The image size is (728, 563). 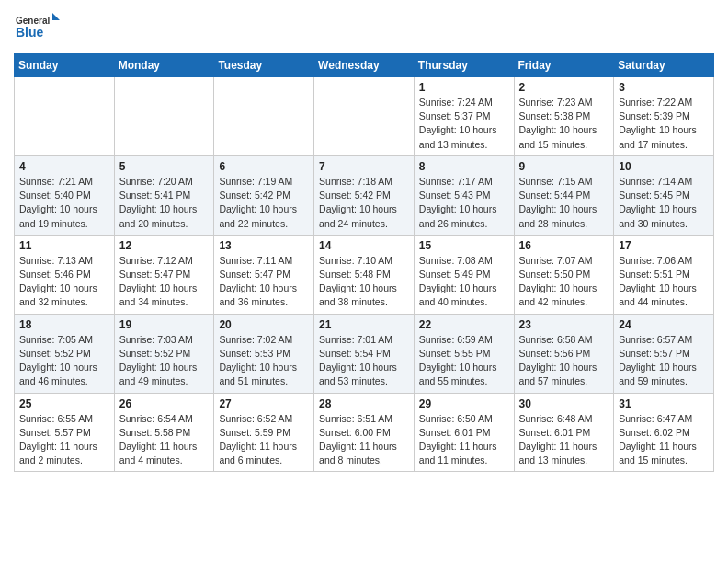 What do you see at coordinates (664, 117) in the screenshot?
I see `calendar-cell: 3Sunrise: 7:22 AMSunset: 5:39 PMDaylight…` at bounding box center [664, 117].